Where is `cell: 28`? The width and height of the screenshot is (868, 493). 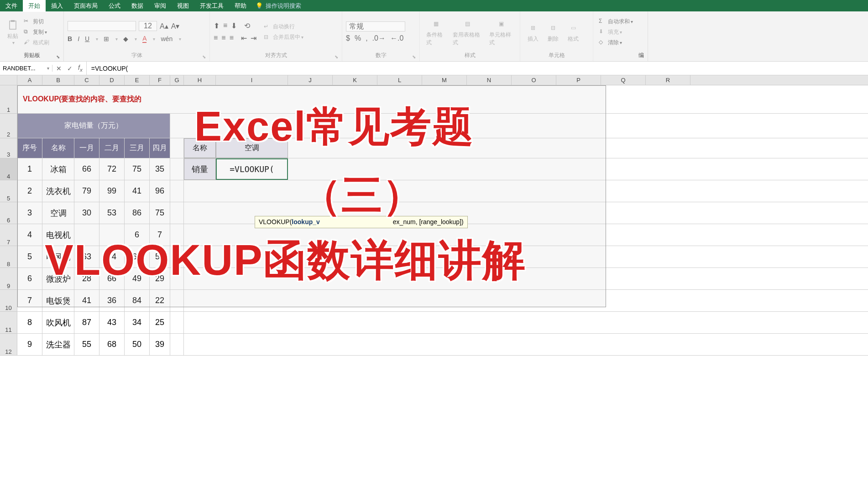 cell: 28 is located at coordinates (87, 278).